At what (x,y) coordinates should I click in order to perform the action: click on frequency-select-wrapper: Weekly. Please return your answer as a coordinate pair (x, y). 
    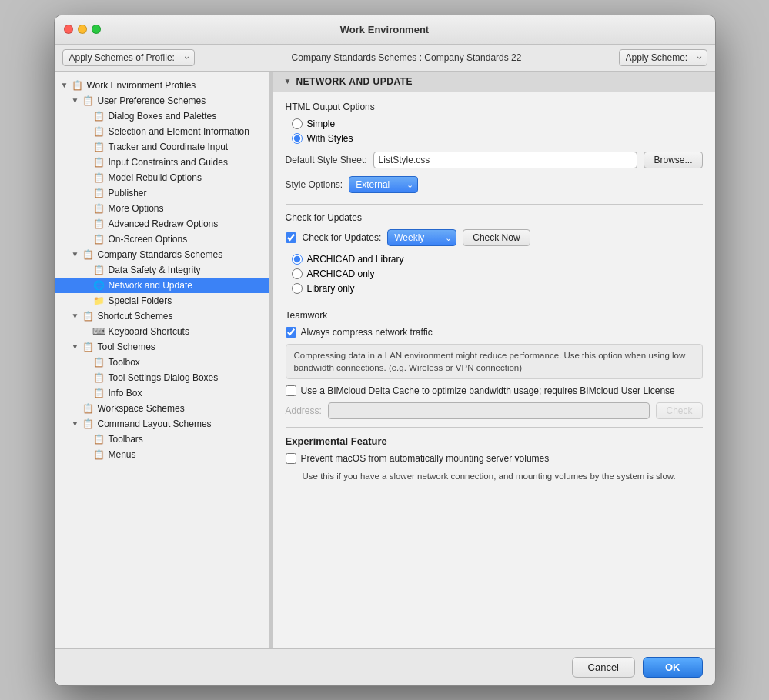
    Looking at the image, I should click on (422, 238).